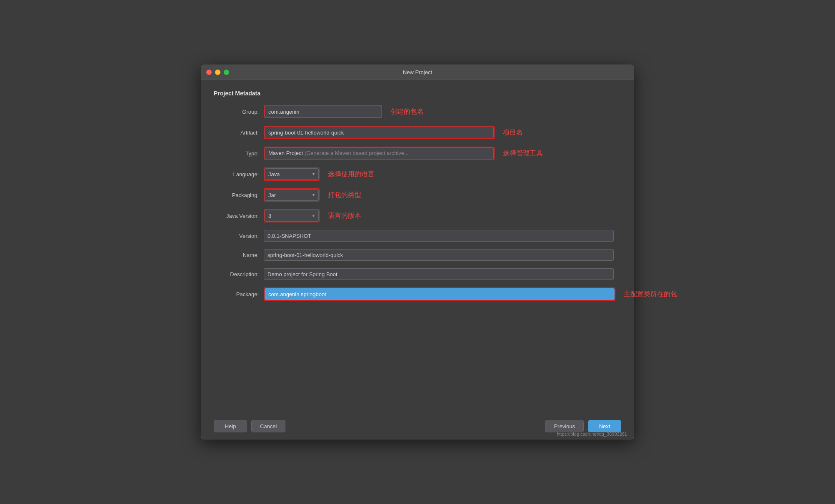 This screenshot has height=504, width=835. What do you see at coordinates (218, 72) in the screenshot?
I see `minimize-button` at bounding box center [218, 72].